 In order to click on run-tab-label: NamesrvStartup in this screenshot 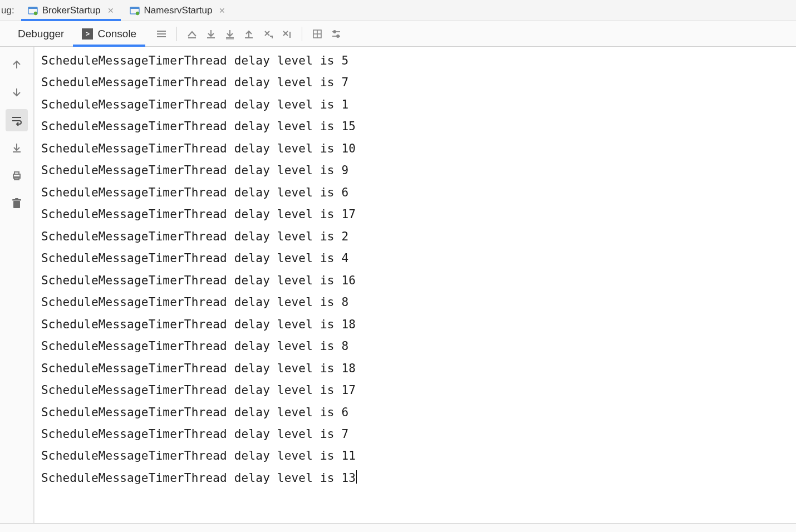, I will do `click(178, 11)`.